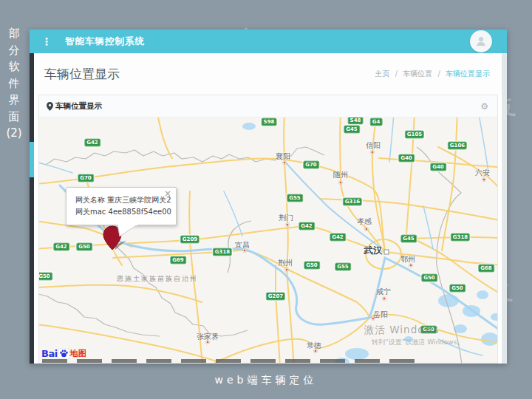  I want to click on city-label: 荆门, so click(286, 218).